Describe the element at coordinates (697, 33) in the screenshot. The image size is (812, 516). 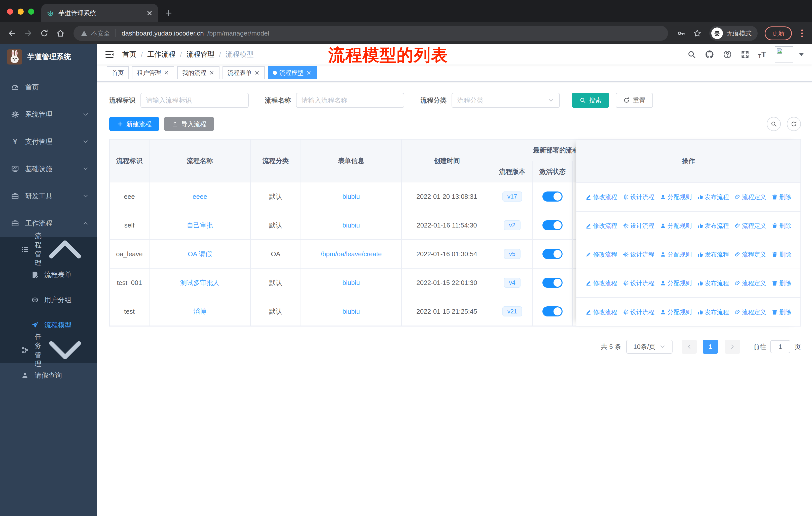
I see `bookmark-star-button` at that location.